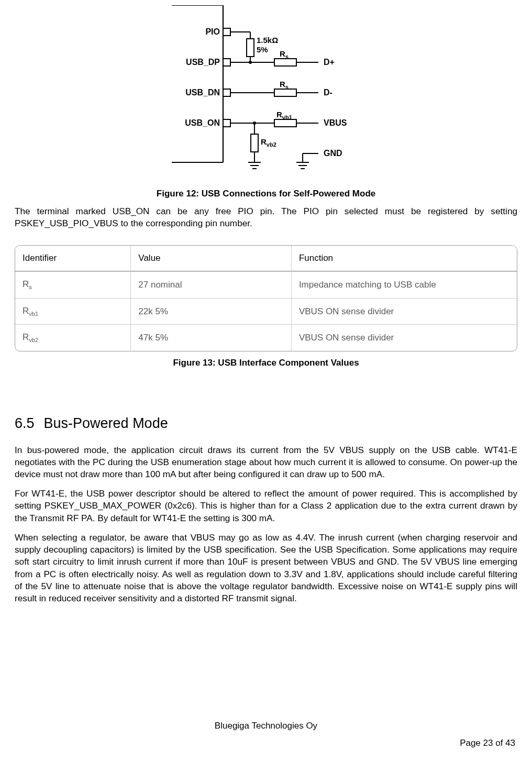 This screenshot has height=760, width=532. What do you see at coordinates (266, 92) in the screenshot?
I see `usb-schematic-svg: PIO USB_DP USB_DN USB_ON 1.5kΩ 5% Rs Rs …` at bounding box center [266, 92].